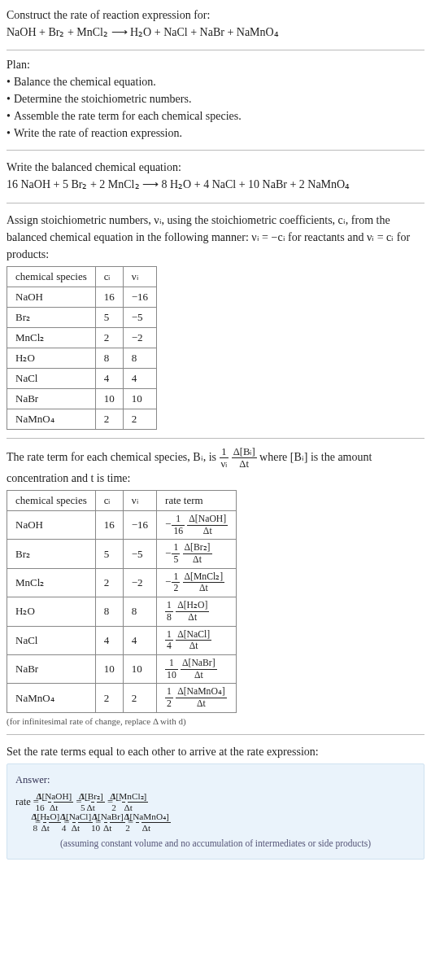 This screenshot has width=431, height=980. What do you see at coordinates (122, 640) in the screenshot?
I see `table-row: NaCl4414 Δ[NaCl]Δt` at bounding box center [122, 640].